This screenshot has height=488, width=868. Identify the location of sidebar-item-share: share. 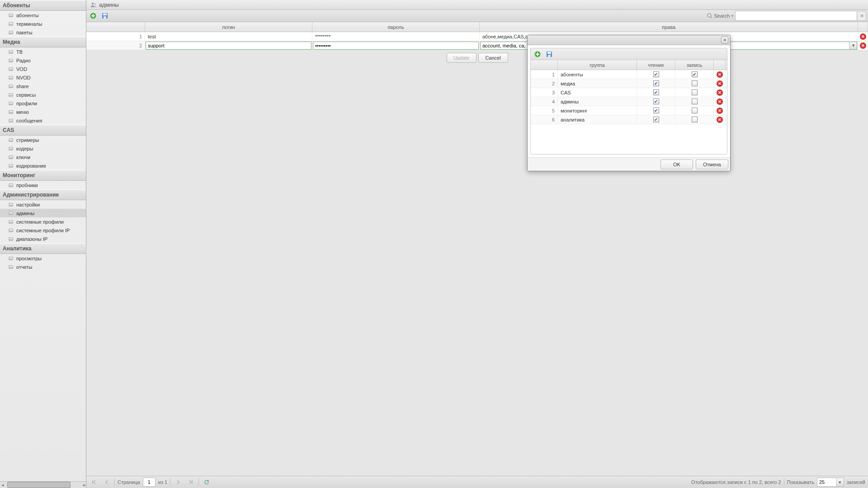
(43, 86).